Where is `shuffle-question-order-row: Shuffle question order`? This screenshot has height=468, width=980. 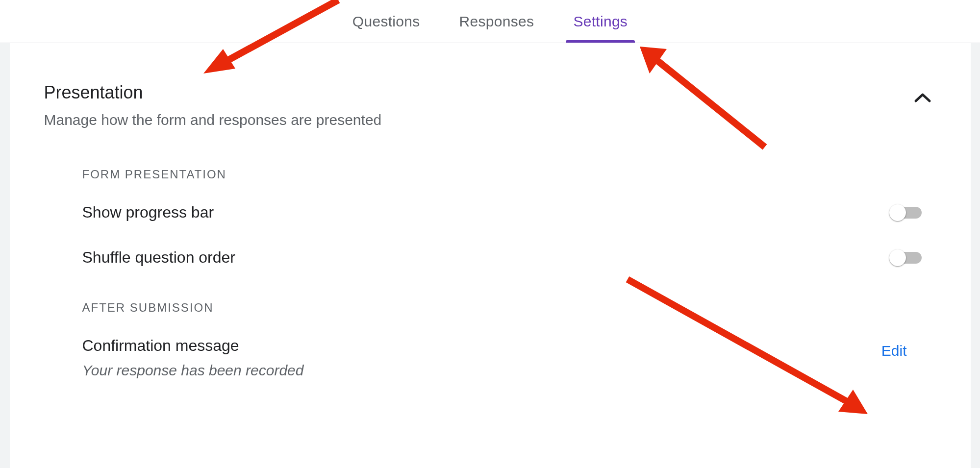 shuffle-question-order-row: Shuffle question order is located at coordinates (509, 258).